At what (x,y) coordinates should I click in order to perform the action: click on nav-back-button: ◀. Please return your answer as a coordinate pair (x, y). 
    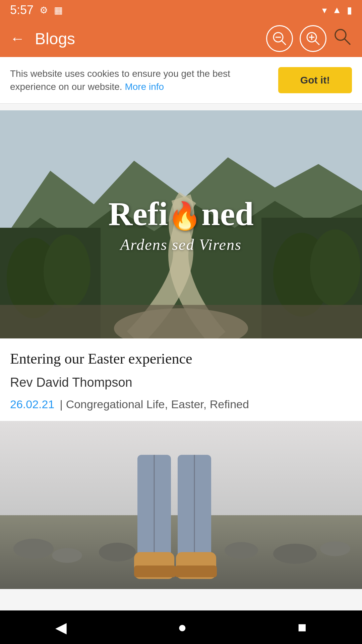
    Looking at the image, I should click on (61, 627).